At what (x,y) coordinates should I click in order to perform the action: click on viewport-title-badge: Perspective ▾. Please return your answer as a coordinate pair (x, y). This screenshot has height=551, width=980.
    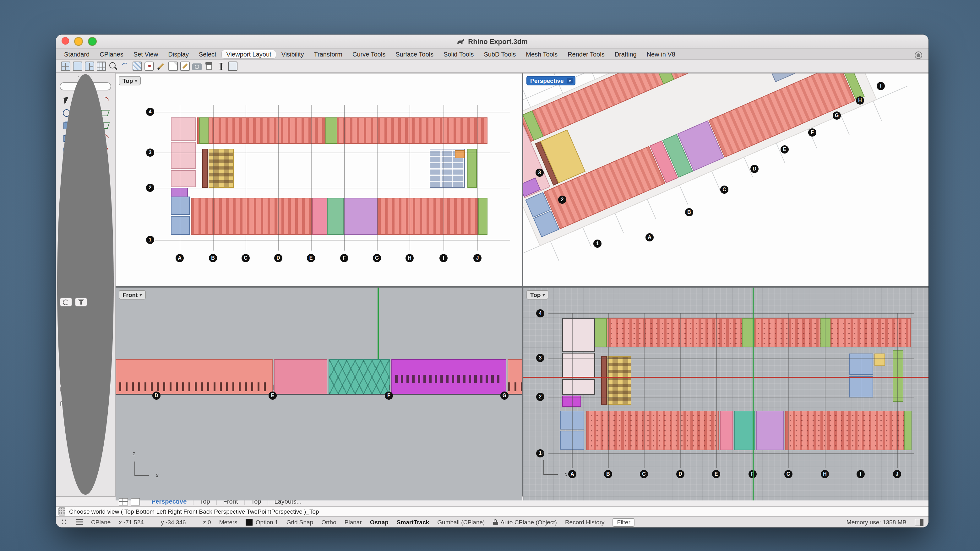
    Looking at the image, I should click on (551, 81).